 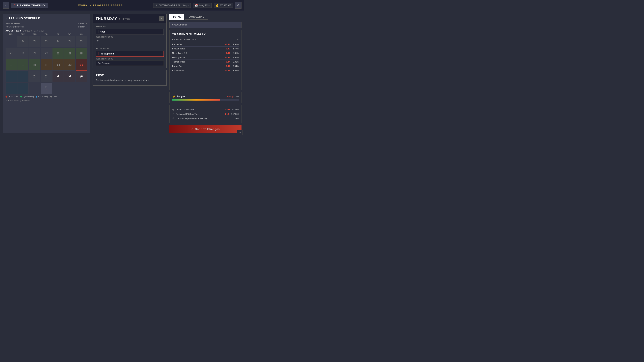 What do you see at coordinates (160, 53) in the screenshot?
I see `afternoon-nav-arrows: ‹ ›` at bounding box center [160, 53].